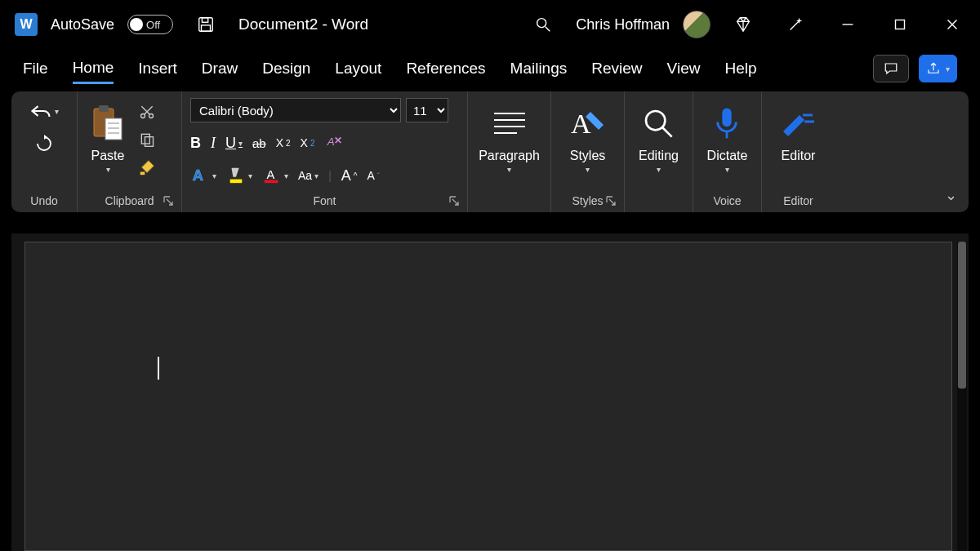  Describe the element at coordinates (272, 176) in the screenshot. I see `font-color-icon: A` at that location.